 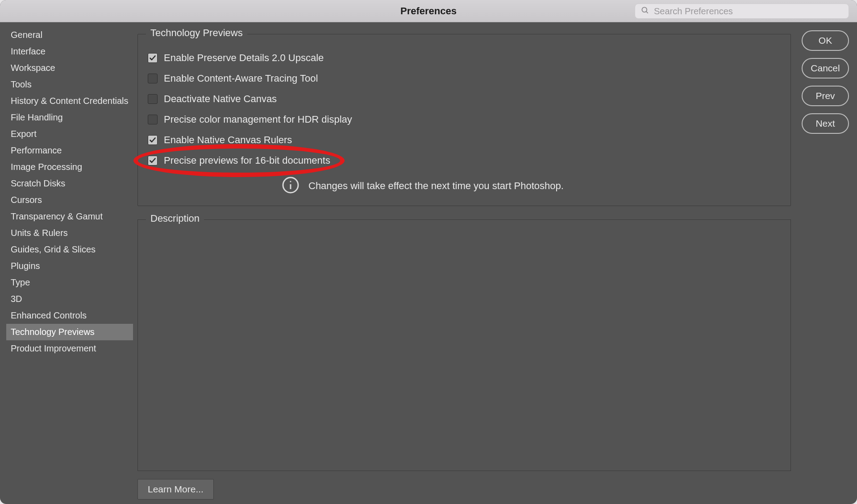 What do you see at coordinates (70, 68) in the screenshot?
I see `sidebar-item: Workspace` at bounding box center [70, 68].